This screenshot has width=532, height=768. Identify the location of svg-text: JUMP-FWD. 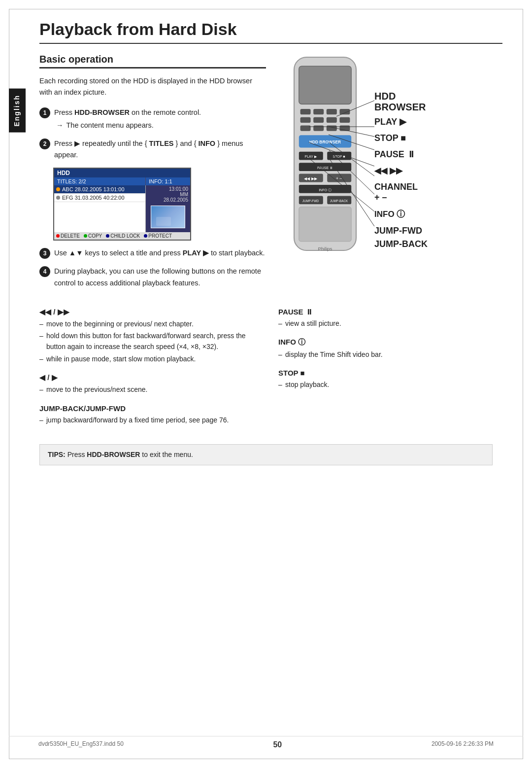
(311, 201).